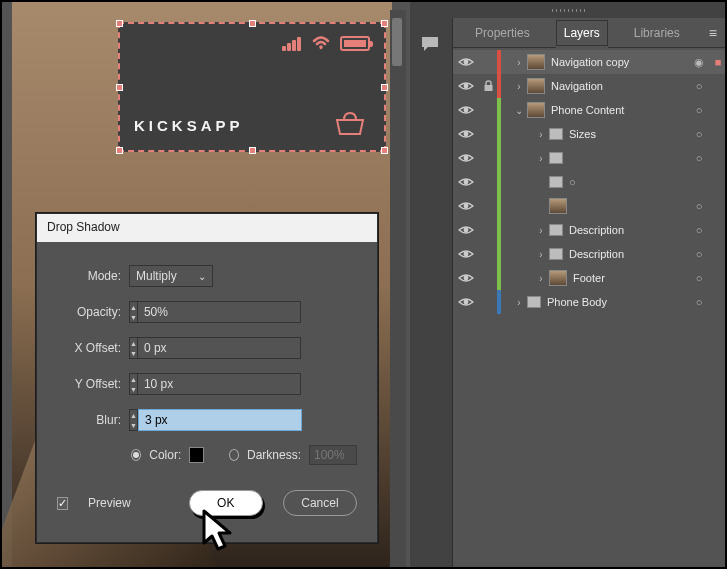  I want to click on mode-select: Multiply ⌄, so click(171, 276).